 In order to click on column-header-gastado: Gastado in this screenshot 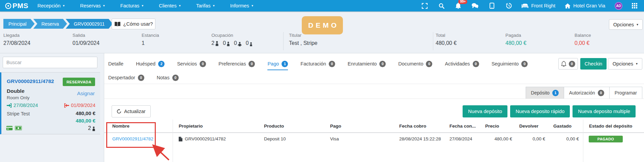, I will do `click(562, 126)`.